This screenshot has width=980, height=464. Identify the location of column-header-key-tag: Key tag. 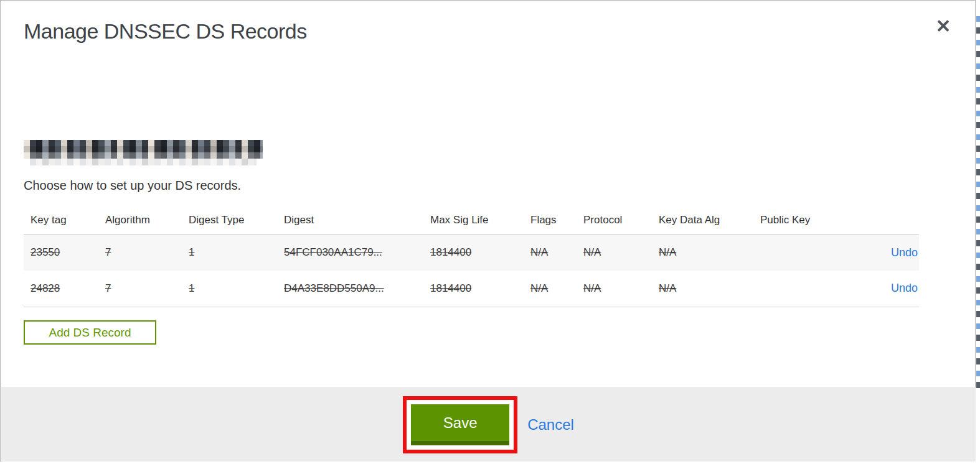
(61, 220).